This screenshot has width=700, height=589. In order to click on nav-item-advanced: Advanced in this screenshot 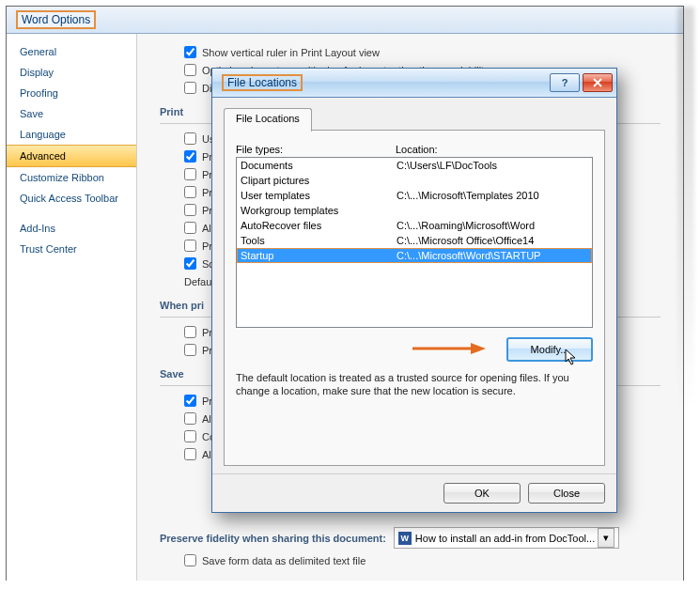, I will do `click(71, 156)`.